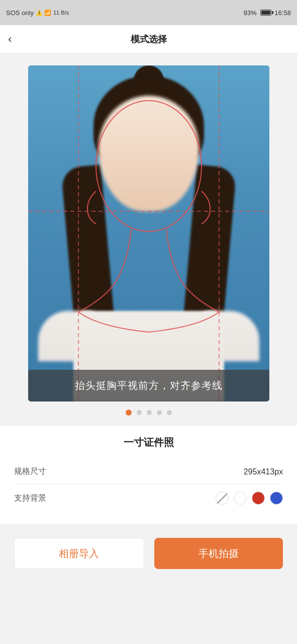 This screenshot has height=644, width=297. Describe the element at coordinates (10, 39) in the screenshot. I see `back-button: ‹` at that location.